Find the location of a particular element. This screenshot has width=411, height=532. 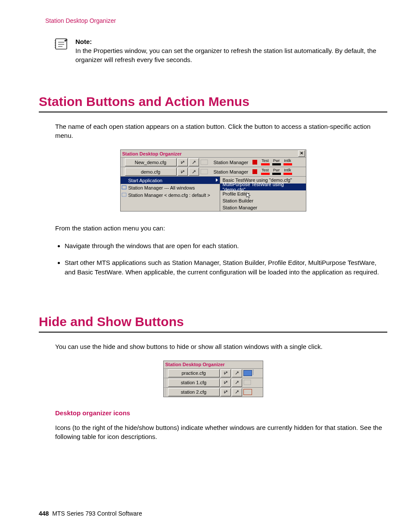

note-label: Note: is located at coordinates (84, 41).